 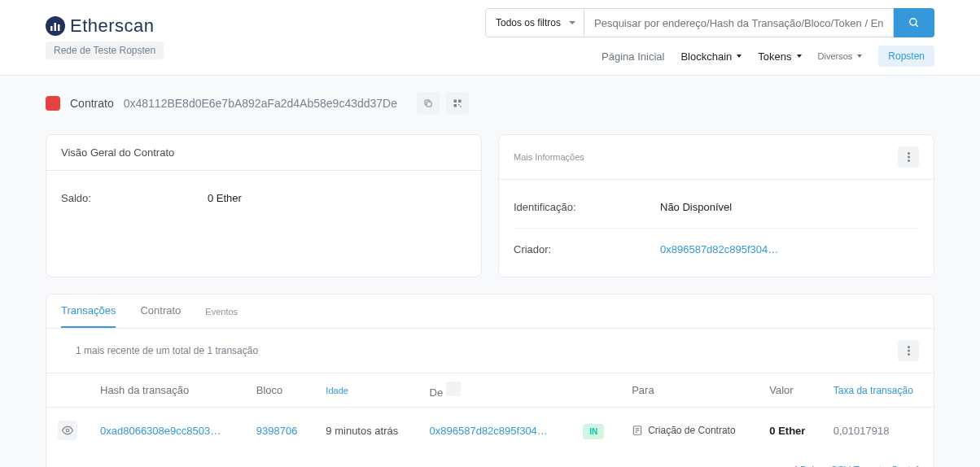 I want to click on copy-icon, so click(x=428, y=103).